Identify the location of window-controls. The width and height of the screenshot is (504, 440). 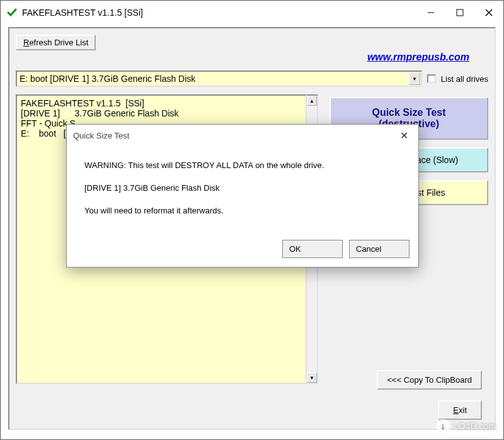
(460, 13).